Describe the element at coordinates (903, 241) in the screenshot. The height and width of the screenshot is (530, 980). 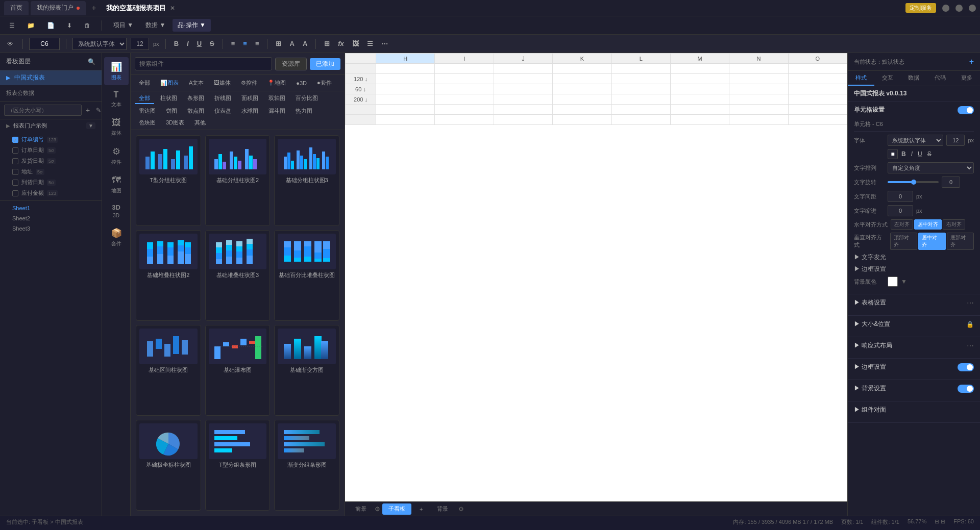
I see `v-align-top: 顶部对齐` at that location.